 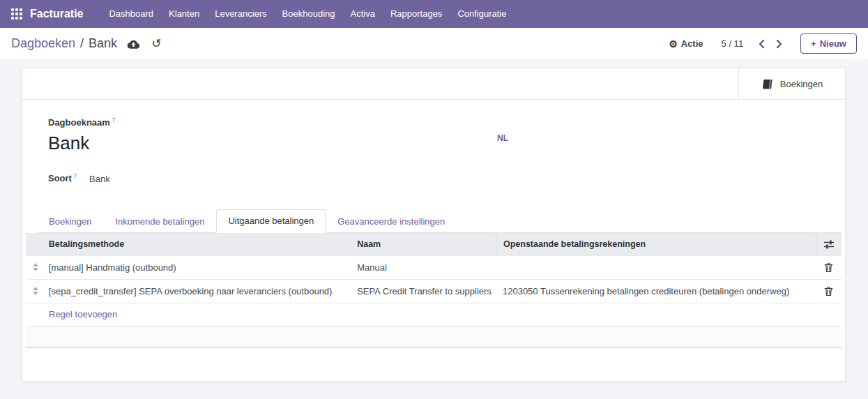 I want to click on action-menu-label: Actie, so click(x=692, y=43).